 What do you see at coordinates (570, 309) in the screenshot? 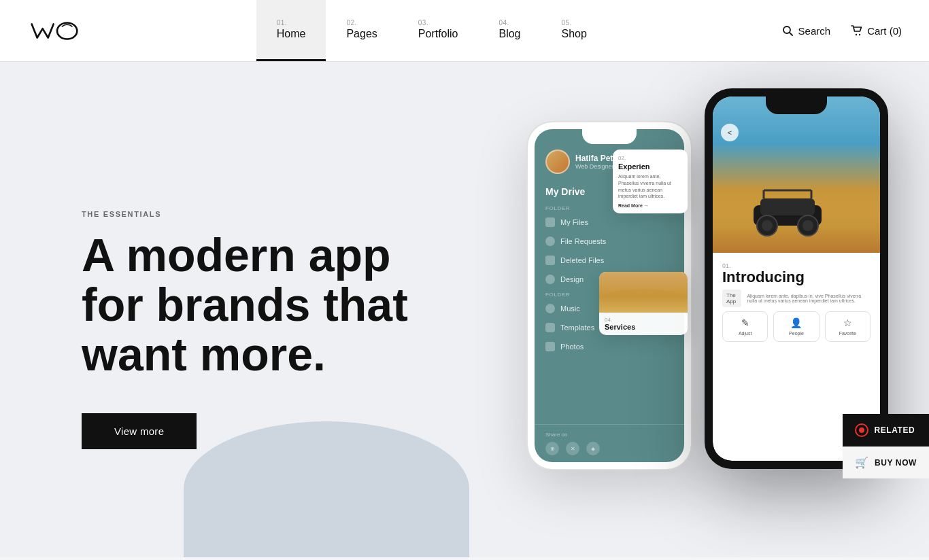
I see `music-label: Music` at bounding box center [570, 309].